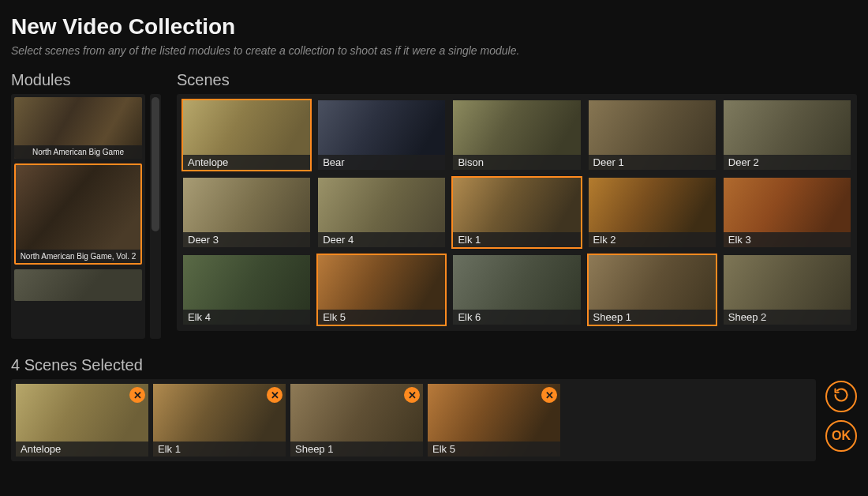 This screenshot has height=496, width=868. Describe the element at coordinates (652, 290) in the screenshot. I see `scene-card: Sheep 1` at that location.